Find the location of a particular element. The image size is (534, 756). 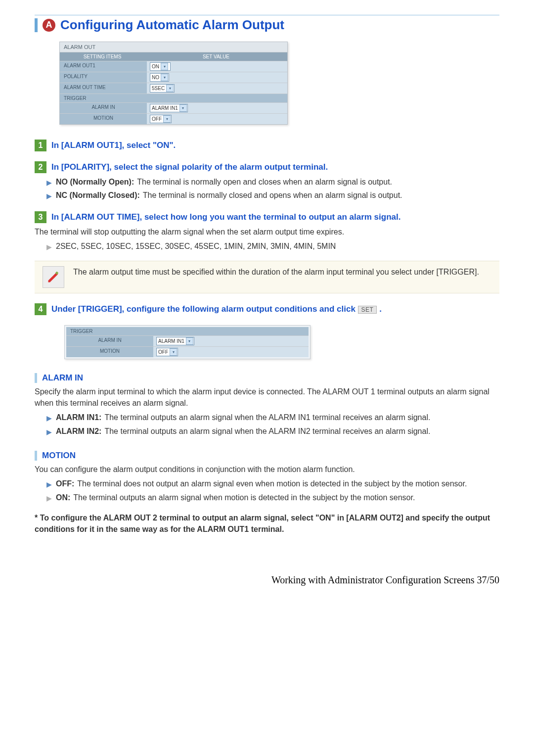

alarm-out-table: ALARM OUT SETTING ITEMS SET VALUE ALARM … is located at coordinates (174, 83).